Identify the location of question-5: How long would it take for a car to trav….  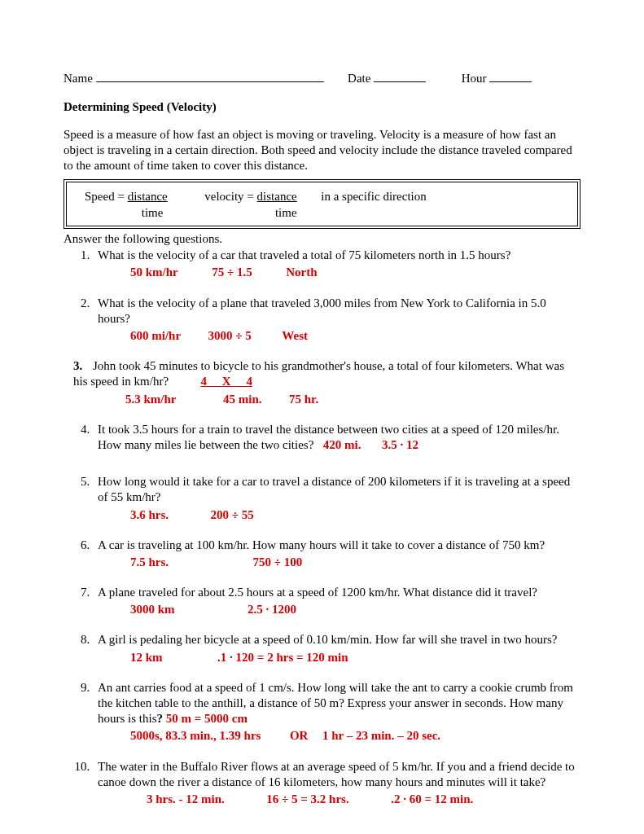
(337, 498).